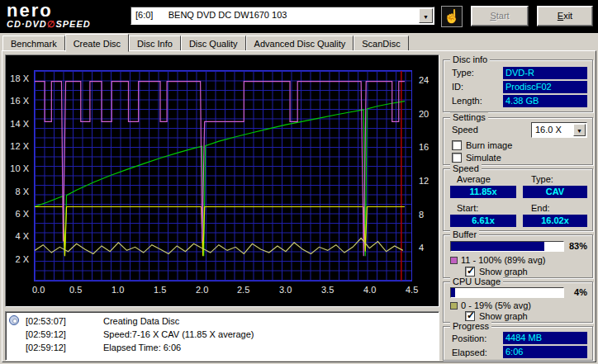 The image size is (598, 364). Describe the element at coordinates (504, 316) in the screenshot. I see `cpu-show-graph-label: Show graph` at that location.